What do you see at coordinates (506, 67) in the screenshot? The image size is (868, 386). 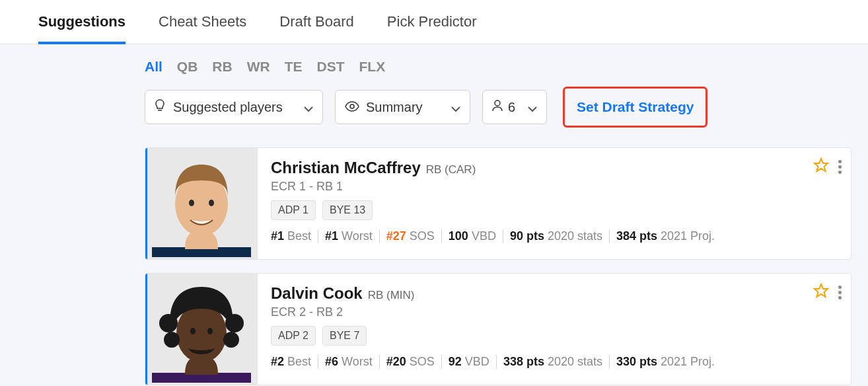 I see `position-filter: AllQBRBWRTEDSTFLX` at bounding box center [506, 67].